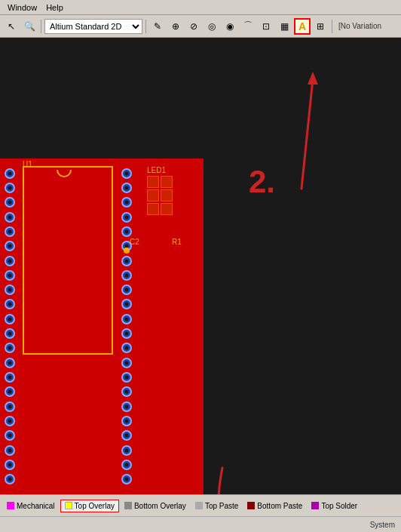  Describe the element at coordinates (69, 506) in the screenshot. I see `top-overlay-color` at that location.